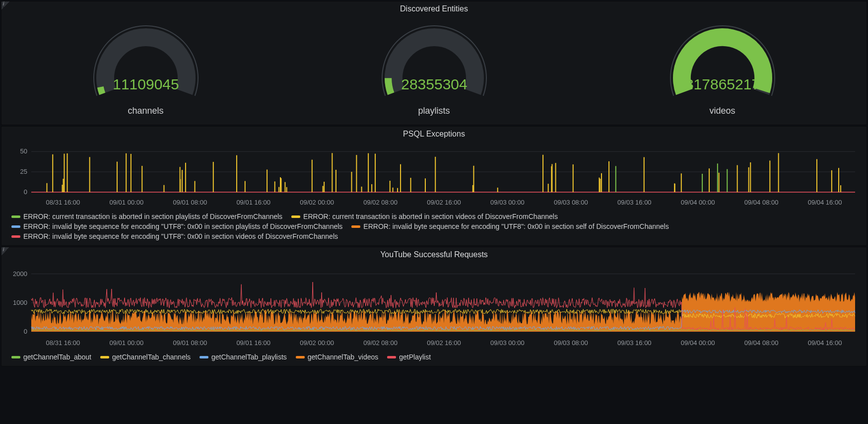  Describe the element at coordinates (433, 170) in the screenshot. I see `psql-chart: 02550` at that location.